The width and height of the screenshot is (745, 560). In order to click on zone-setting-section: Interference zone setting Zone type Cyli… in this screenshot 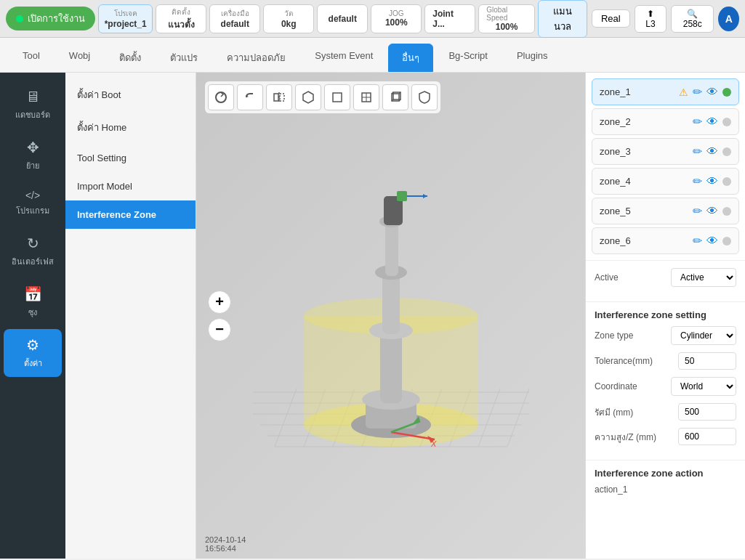, I will do `click(666, 381)`.